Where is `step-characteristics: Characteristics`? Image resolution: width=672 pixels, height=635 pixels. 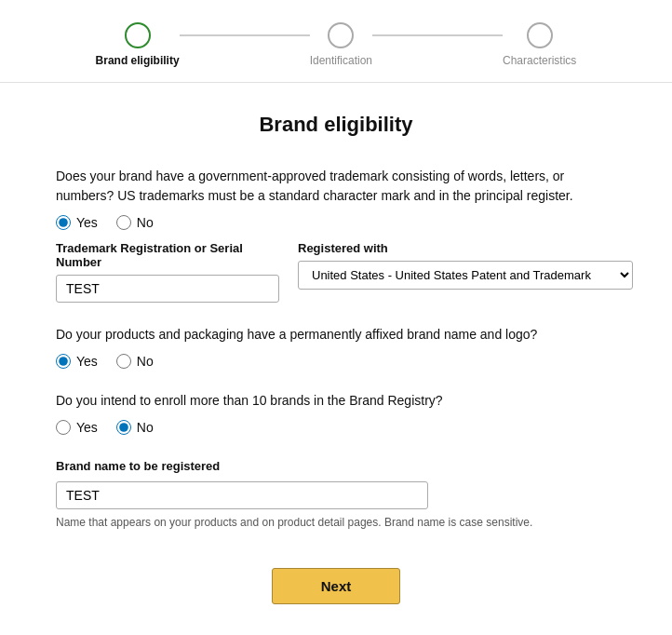
step-characteristics: Characteristics is located at coordinates (540, 45).